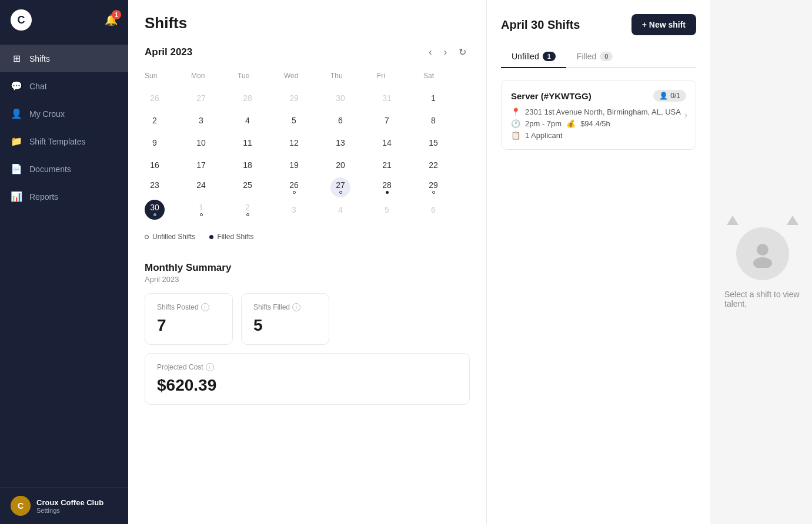 Image resolution: width=812 pixels, height=524 pixels. What do you see at coordinates (599, 112) in the screenshot?
I see `shift-address-row: 📍 2301 1st Avenue North, Birmingham, AL,…` at bounding box center [599, 112].